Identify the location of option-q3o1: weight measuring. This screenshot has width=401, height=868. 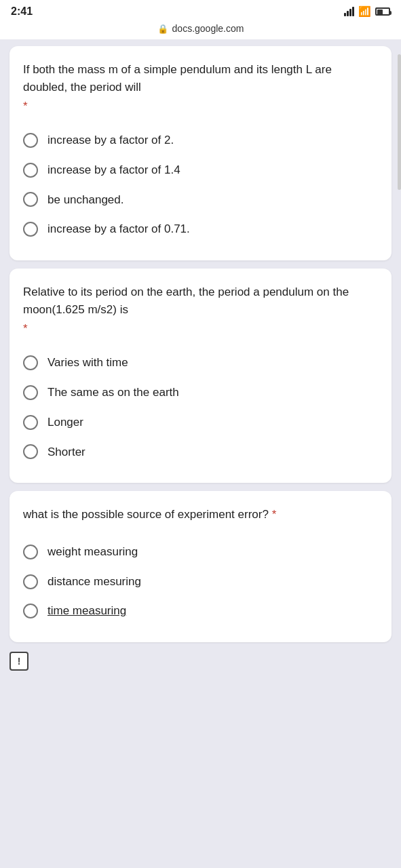
(201, 552).